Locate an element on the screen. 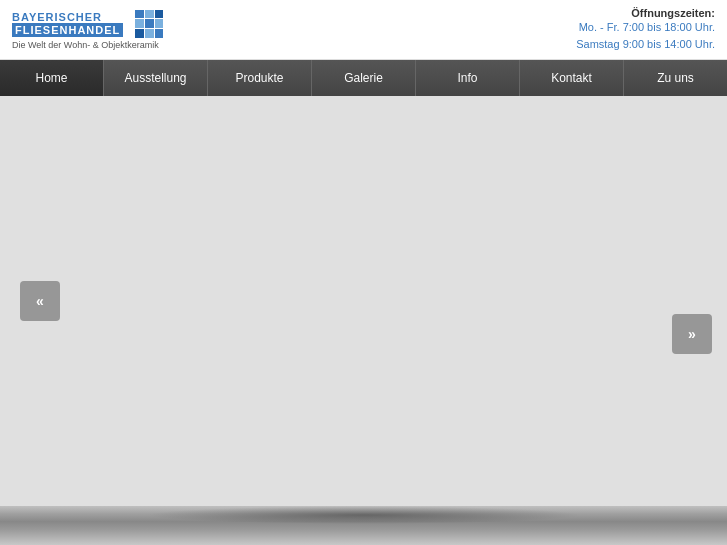  logo-line1: BAYERISCHER is located at coordinates (68, 17).